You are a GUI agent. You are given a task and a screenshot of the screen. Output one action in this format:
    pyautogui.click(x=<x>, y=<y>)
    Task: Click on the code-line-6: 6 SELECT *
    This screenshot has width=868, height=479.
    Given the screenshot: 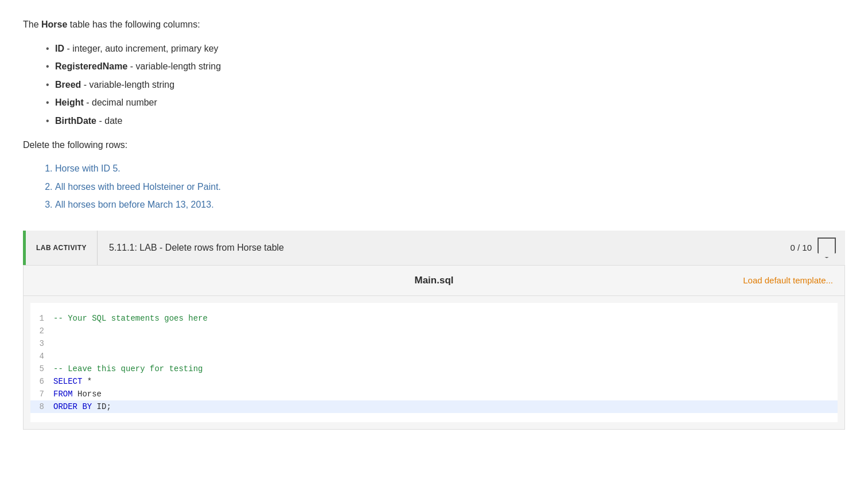 What is the action you would take?
    pyautogui.click(x=434, y=381)
    